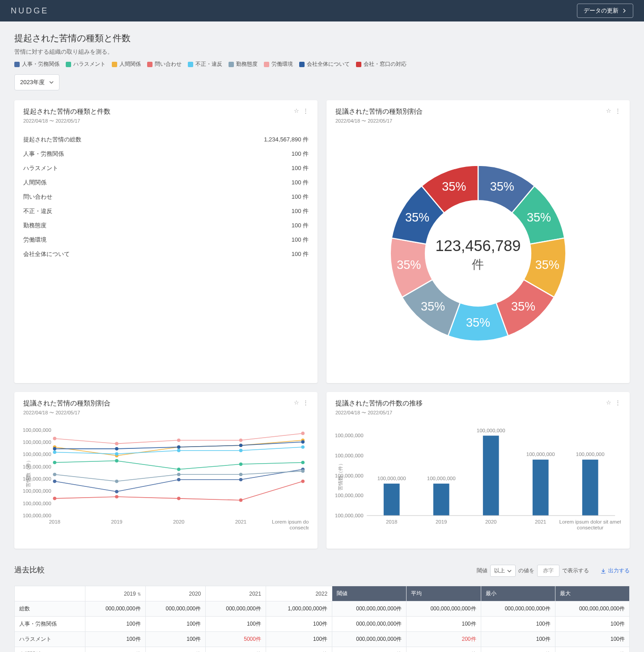  I want to click on cell-y2019: 000,000,000件, so click(115, 609).